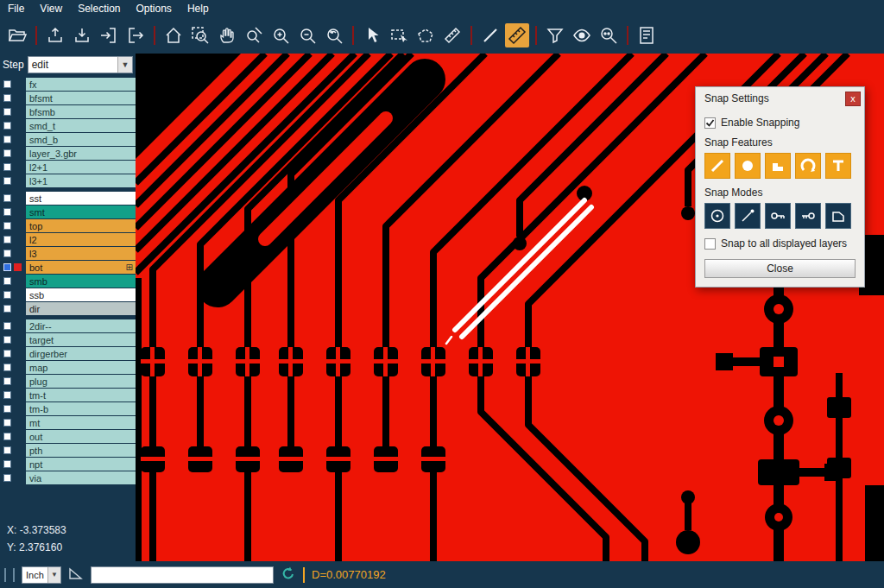 The height and width of the screenshot is (588, 884). I want to click on zoom-out-icon, so click(307, 35).